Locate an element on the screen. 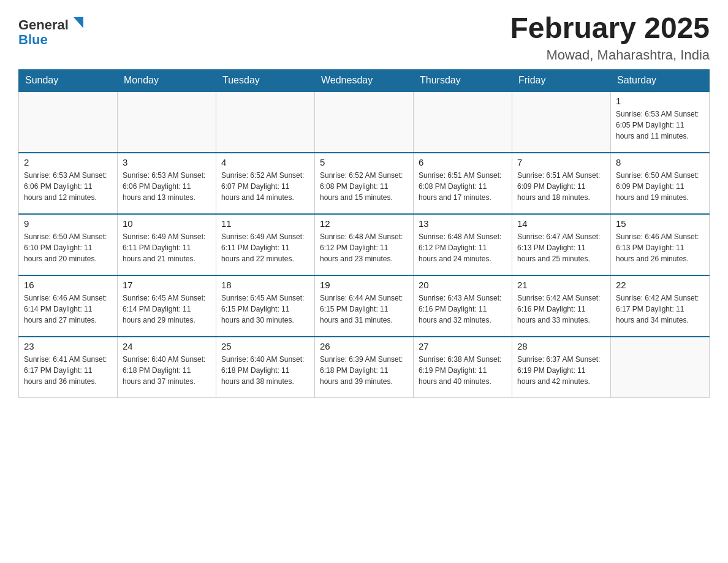 The width and height of the screenshot is (728, 563). title-area: February 2025 Mowad, Maharashtra, India is located at coordinates (610, 38).